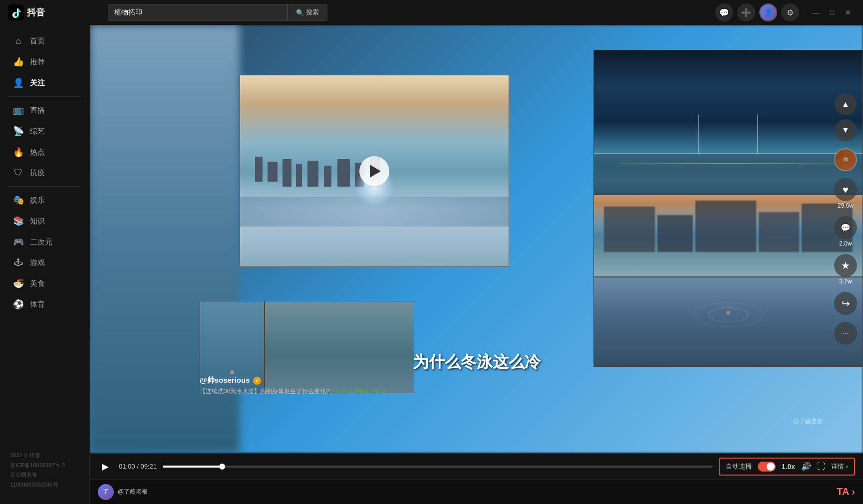 This screenshot has height=504, width=863. Describe the element at coordinates (149, 466) in the screenshot. I see `total-time: 09:21` at that location.